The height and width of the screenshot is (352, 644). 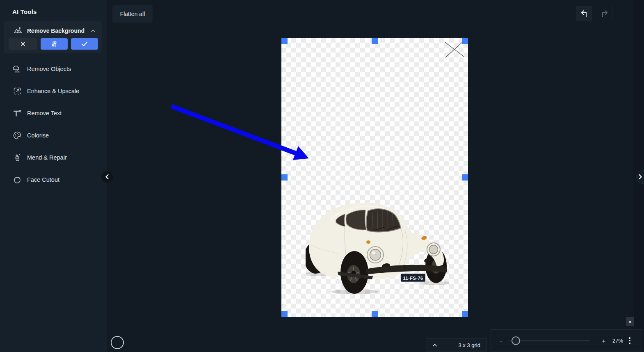 What do you see at coordinates (38, 135) in the screenshot?
I see `sidebar-item-label: Colorise` at bounding box center [38, 135].